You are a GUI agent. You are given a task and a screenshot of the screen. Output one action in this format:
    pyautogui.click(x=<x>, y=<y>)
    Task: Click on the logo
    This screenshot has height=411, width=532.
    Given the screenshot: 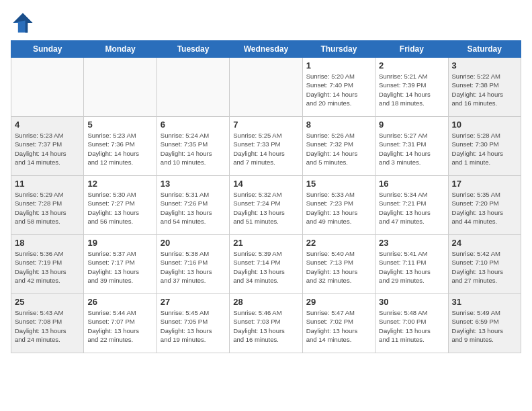 What is the action you would take?
    pyautogui.click(x=24, y=23)
    